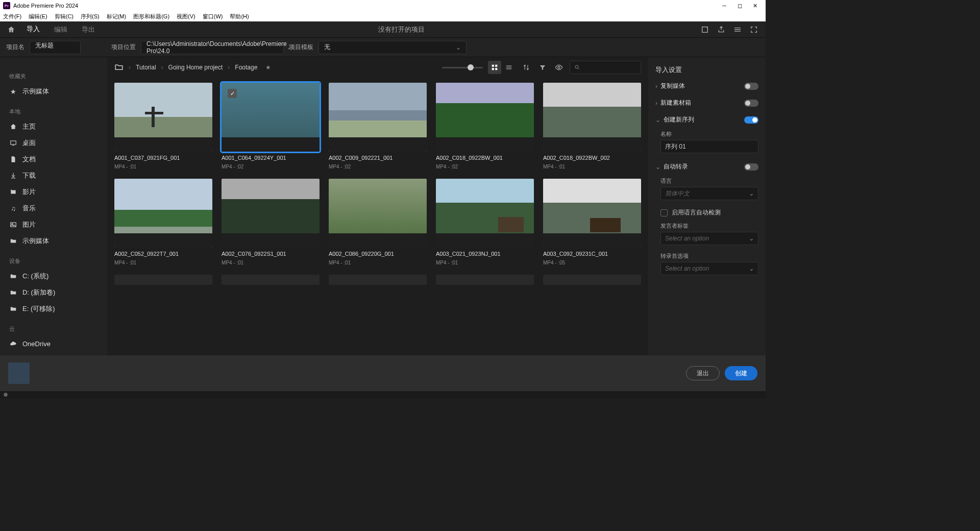 This screenshot has width=980, height=531. What do you see at coordinates (54, 159) in the screenshot?
I see `sidebar-item-documents: 文档` at bounding box center [54, 159].